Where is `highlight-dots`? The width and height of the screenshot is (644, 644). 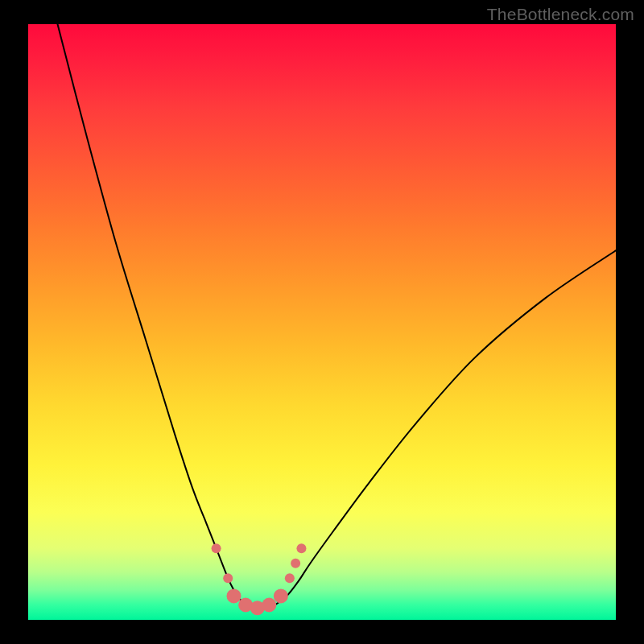 highlight-dots is located at coordinates (259, 580).